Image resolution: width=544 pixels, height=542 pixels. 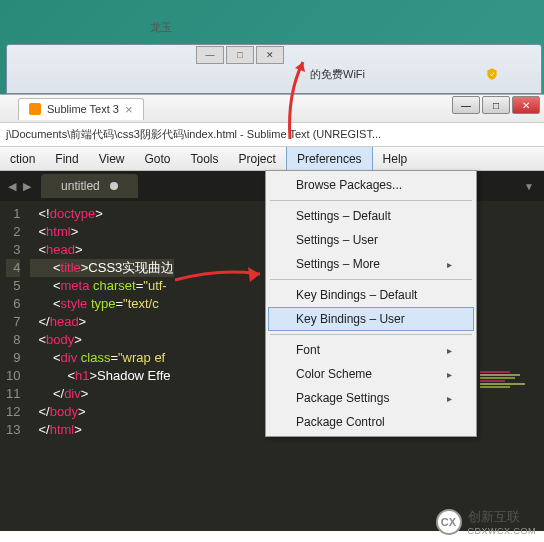 I want to click on menu-bar: ctionFindViewGotoToolsProjectPreferences…, so click(x=272, y=159).